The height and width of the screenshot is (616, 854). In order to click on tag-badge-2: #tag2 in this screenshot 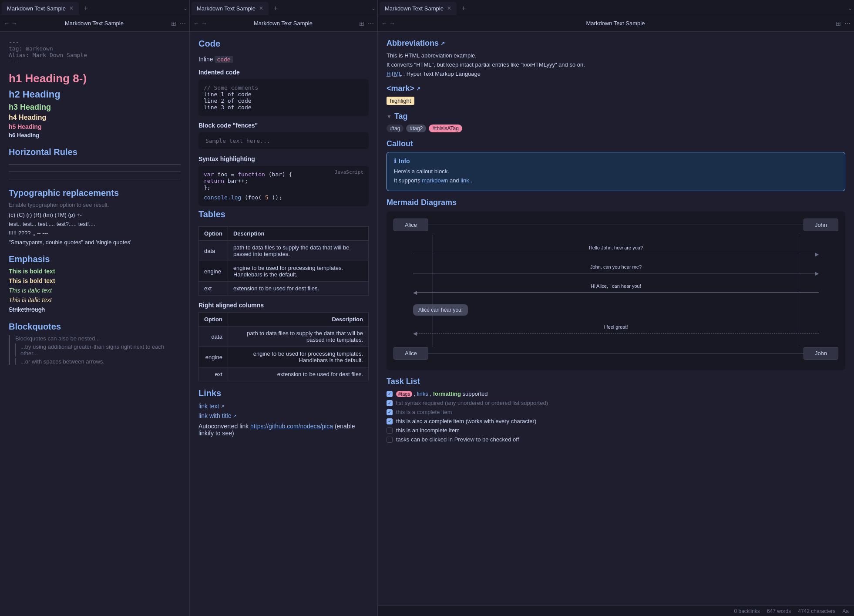, I will do `click(416, 128)`.